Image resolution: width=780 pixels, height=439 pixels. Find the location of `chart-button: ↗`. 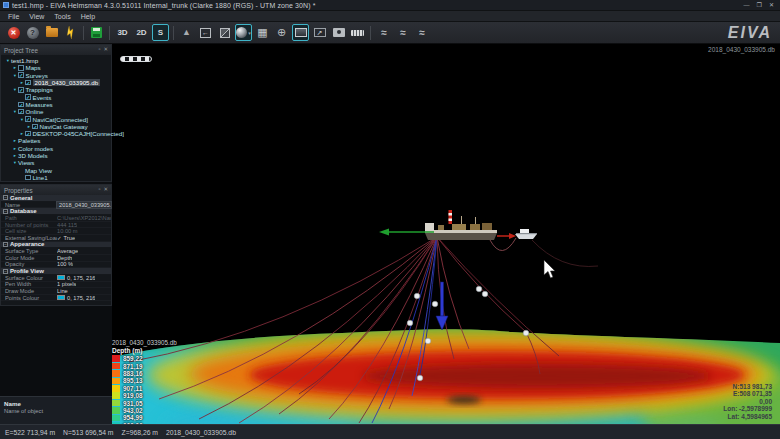

chart-button: ↗ is located at coordinates (320, 32).